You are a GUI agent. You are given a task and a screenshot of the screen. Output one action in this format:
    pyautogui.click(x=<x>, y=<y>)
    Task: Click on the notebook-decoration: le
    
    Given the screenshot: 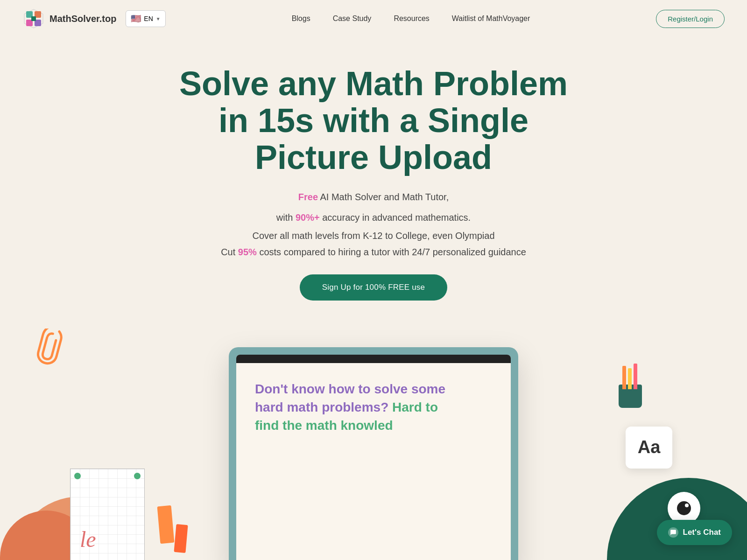 What is the action you would take?
    pyautogui.click(x=107, y=514)
    